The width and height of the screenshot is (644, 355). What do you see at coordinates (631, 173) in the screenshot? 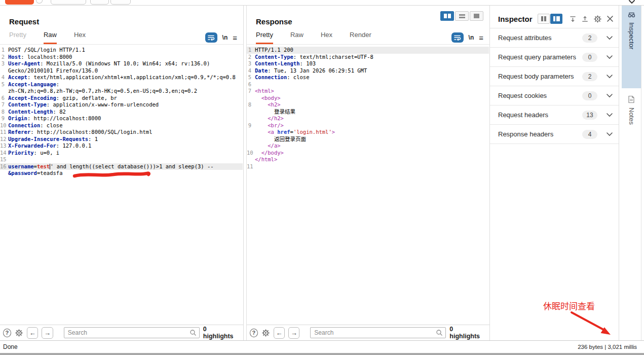
I see `side-tab-strip: Inspector Notes` at bounding box center [631, 173].